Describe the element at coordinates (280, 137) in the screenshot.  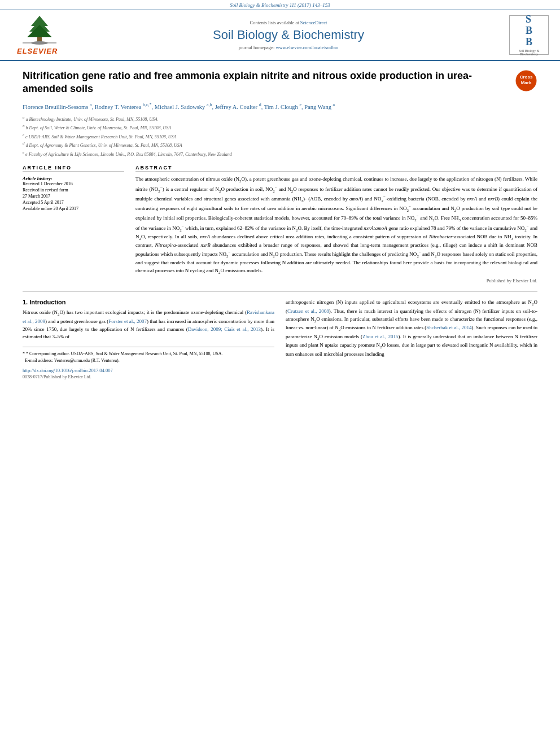
I see `affiliations: a a Biotechnology Institute, Univ. of Mi…` at that location.